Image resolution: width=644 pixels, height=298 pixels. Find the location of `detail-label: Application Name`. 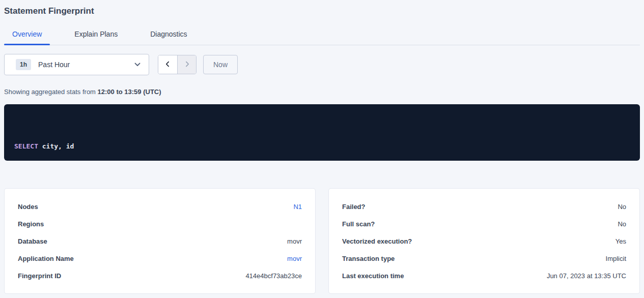

detail-label: Application Name is located at coordinates (46, 258).